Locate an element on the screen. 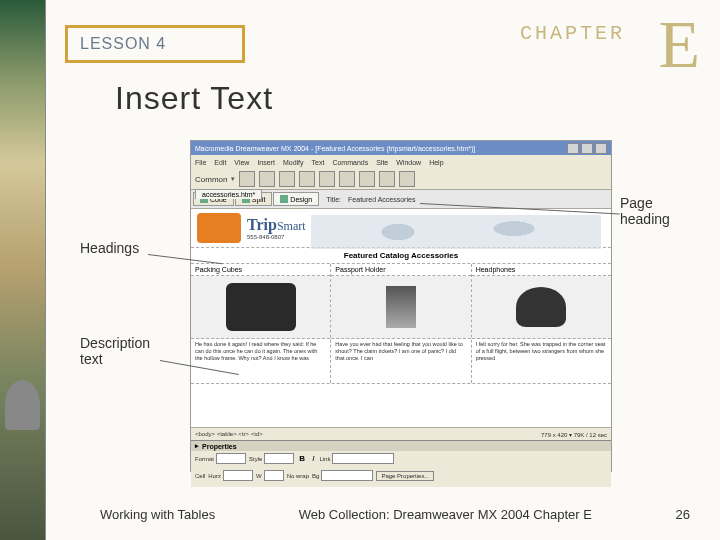 This screenshot has width=720, height=540. brand-word-1: Trip is located at coordinates (262, 224).